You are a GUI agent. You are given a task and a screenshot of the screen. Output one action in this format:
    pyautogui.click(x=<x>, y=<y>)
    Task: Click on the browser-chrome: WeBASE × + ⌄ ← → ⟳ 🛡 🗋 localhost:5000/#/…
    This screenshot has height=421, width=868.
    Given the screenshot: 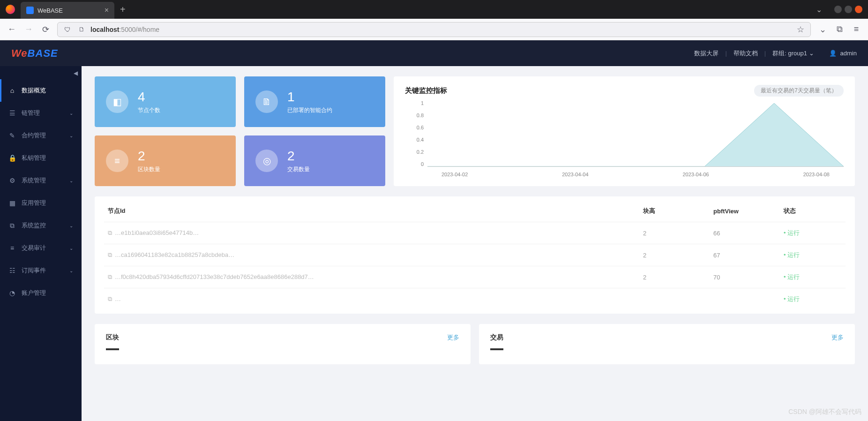 What is the action you would take?
    pyautogui.click(x=434, y=20)
    